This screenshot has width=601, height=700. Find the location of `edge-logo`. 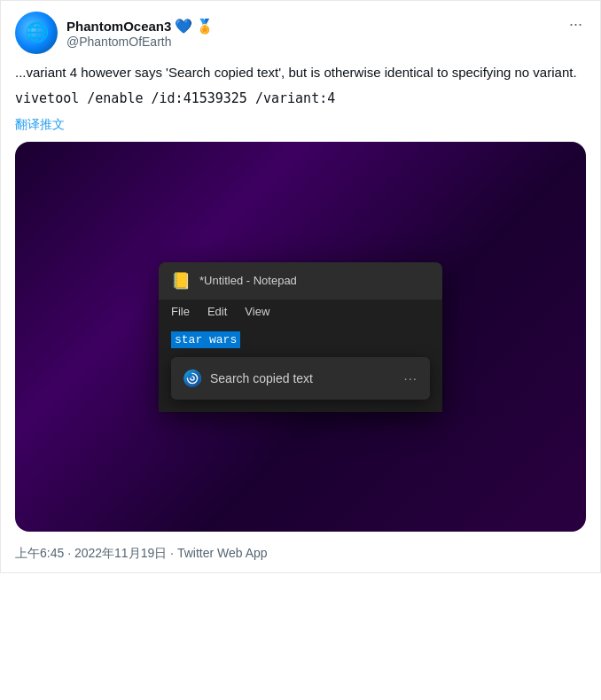

edge-logo is located at coordinates (192, 378).